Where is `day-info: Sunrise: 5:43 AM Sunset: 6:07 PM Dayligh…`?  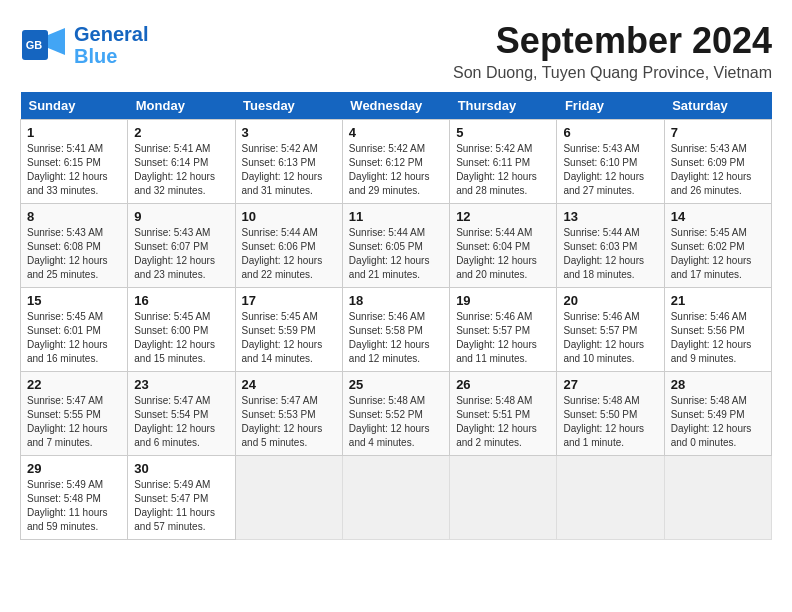 day-info: Sunrise: 5:43 AM Sunset: 6:07 PM Dayligh… is located at coordinates (181, 254).